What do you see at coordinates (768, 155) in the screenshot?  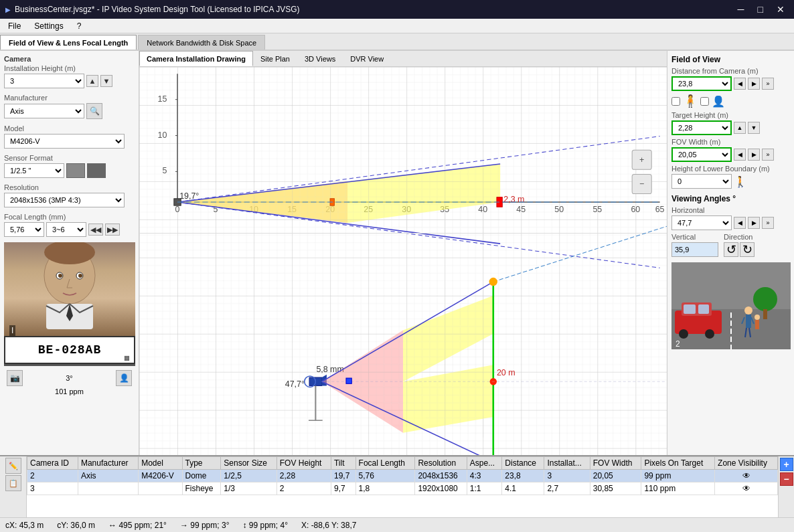 I see `fw-double-right-arr: »` at bounding box center [768, 155].